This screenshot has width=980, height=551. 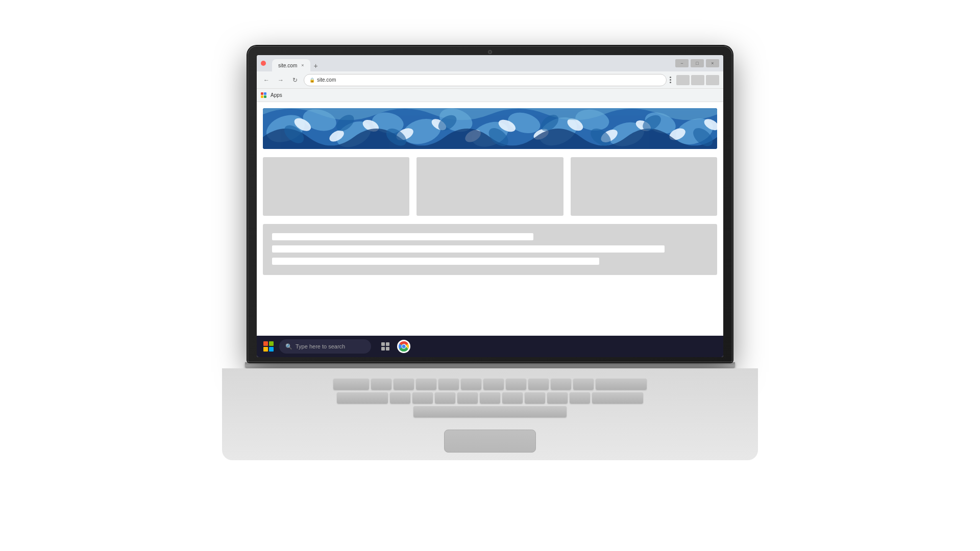 I want to click on start-button, so click(x=268, y=346).